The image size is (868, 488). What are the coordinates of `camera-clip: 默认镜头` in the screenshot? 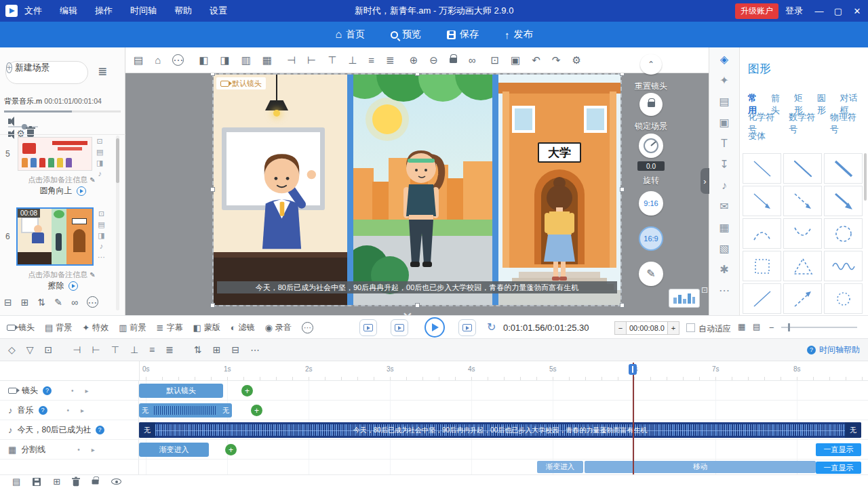 It's located at (181, 390).